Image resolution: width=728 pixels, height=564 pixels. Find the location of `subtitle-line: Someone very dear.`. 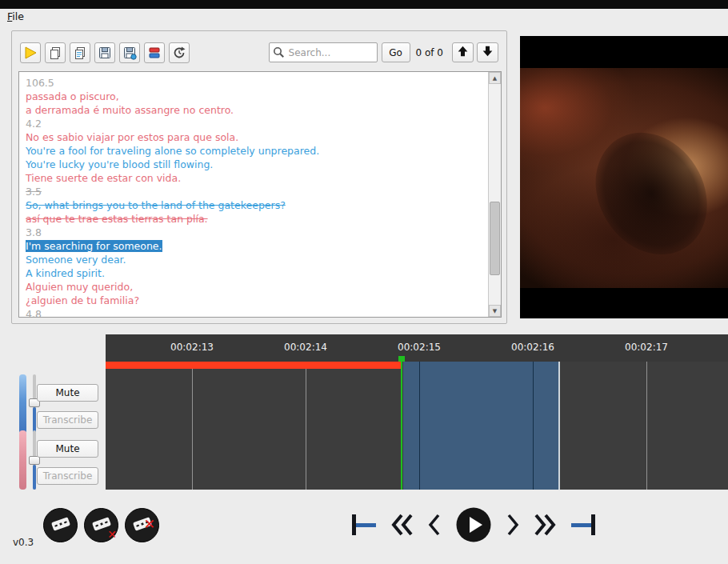

subtitle-line: Someone very dear. is located at coordinates (260, 259).